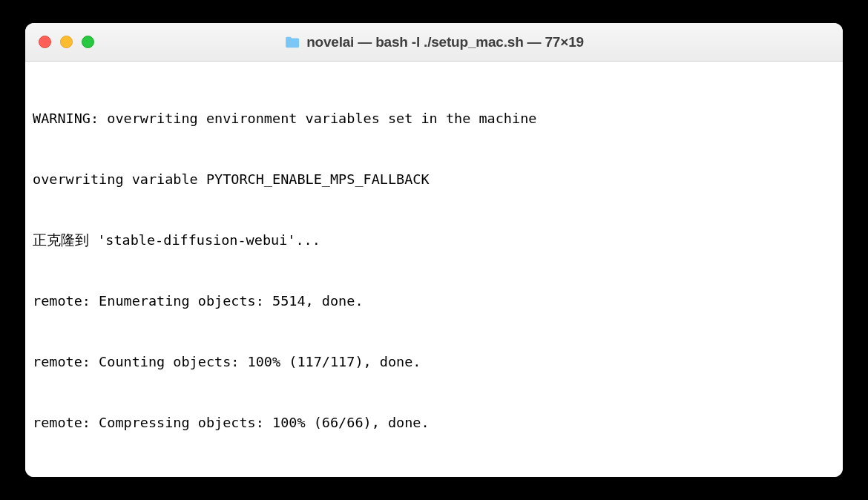 This screenshot has width=868, height=500. I want to click on traffic-lights, so click(67, 42).